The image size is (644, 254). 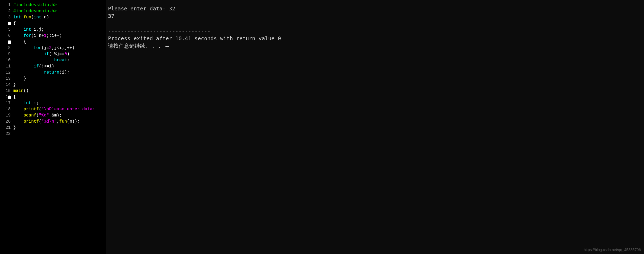 What do you see at coordinates (167, 47) in the screenshot?
I see `cursor-icon` at bounding box center [167, 47].